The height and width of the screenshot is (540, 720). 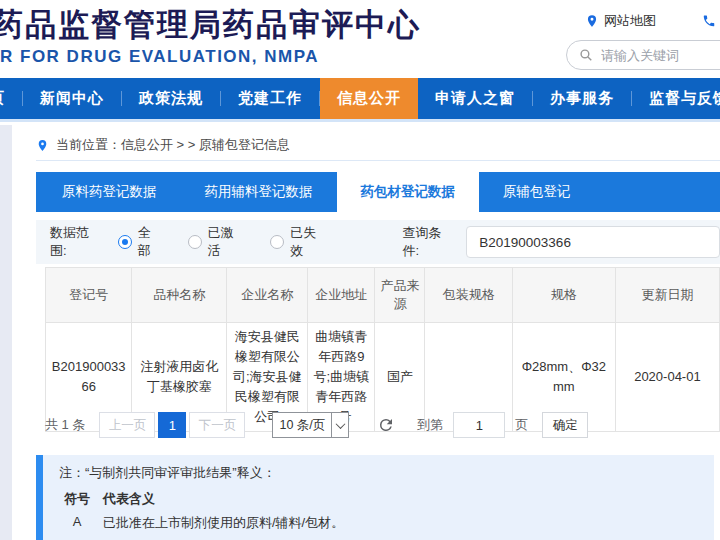 I want to click on cell-update-date: 2020-04-01, so click(x=667, y=378).